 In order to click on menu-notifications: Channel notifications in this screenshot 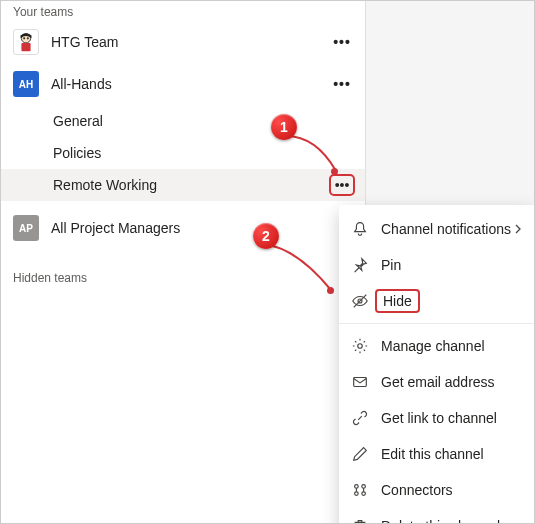, I will do `click(437, 229)`.